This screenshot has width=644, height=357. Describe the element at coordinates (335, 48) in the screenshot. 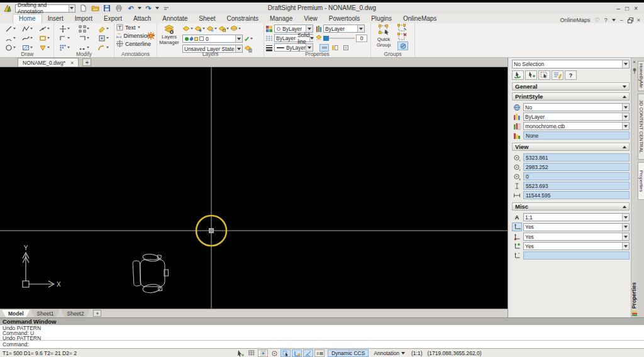

I see `lineweight-display-button` at that location.